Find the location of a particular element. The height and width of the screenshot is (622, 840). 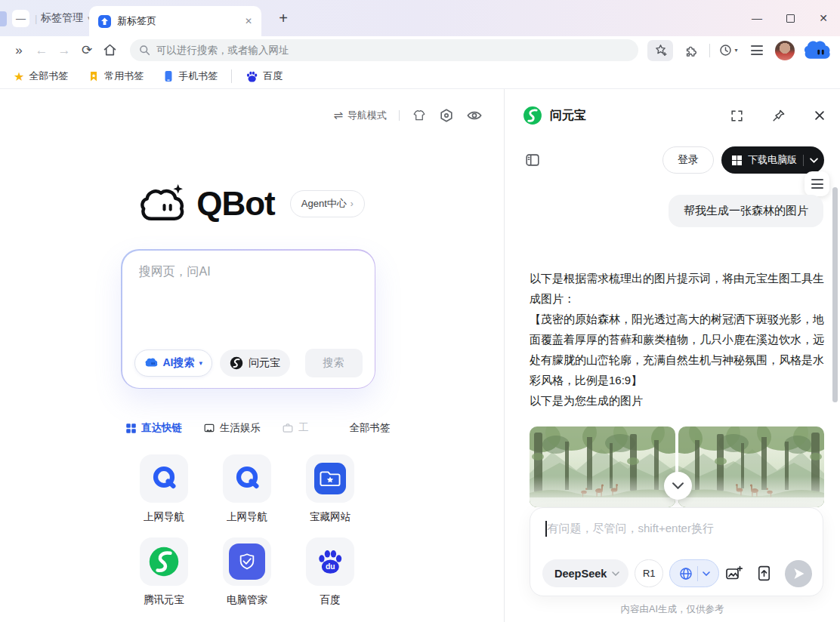

chevron-down-icon: ▾ is located at coordinates (736, 50).